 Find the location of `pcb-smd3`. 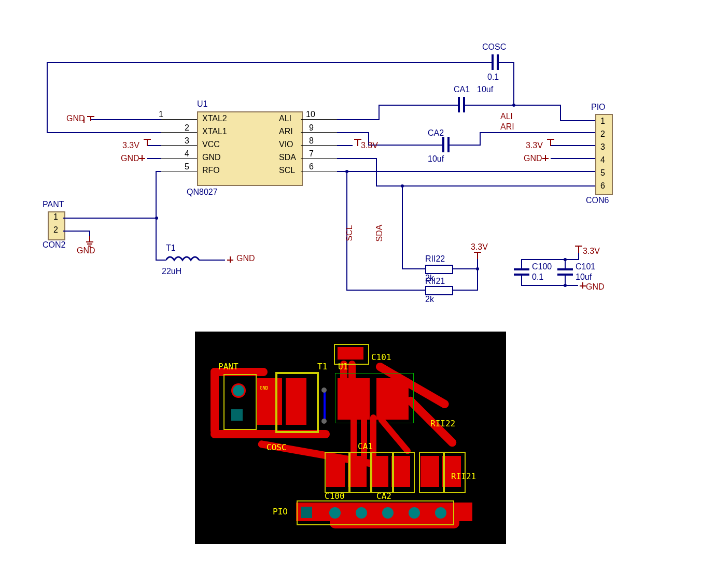

pcb-smd3 is located at coordinates (382, 472).